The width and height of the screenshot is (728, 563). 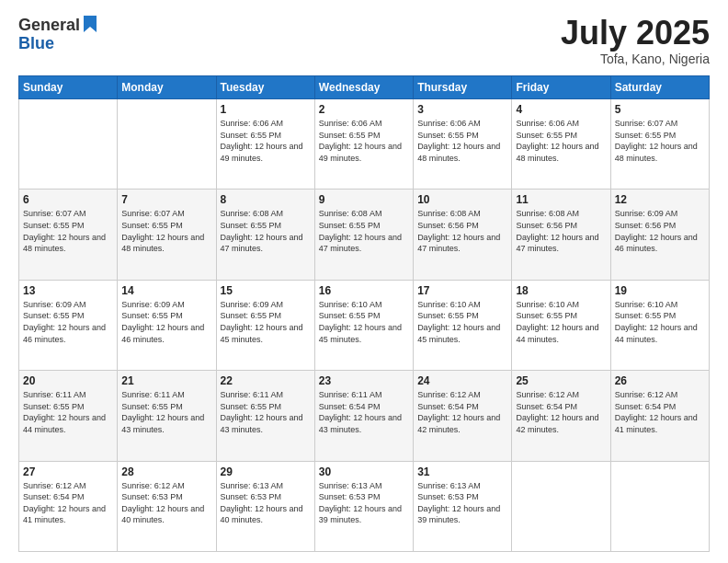 What do you see at coordinates (50, 26) in the screenshot?
I see `logo-general: General` at bounding box center [50, 26].